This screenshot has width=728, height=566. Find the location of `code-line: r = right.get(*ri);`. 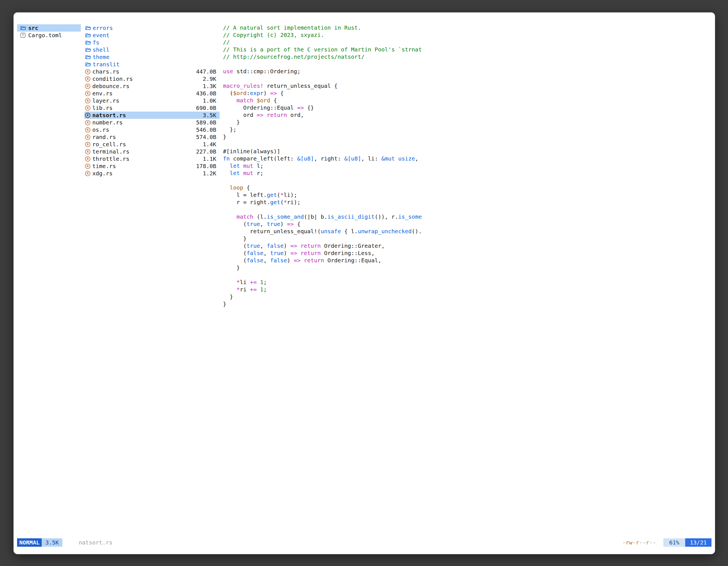

code-line: r = right.get(*ri); is located at coordinates (467, 203).